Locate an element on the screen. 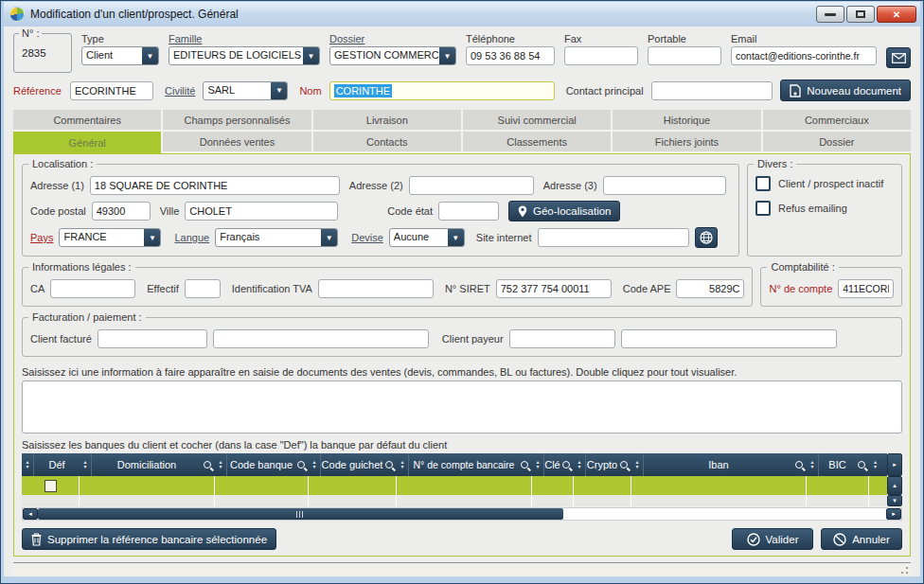 The image size is (924, 584). scroll-up-button: ▴ is located at coordinates (895, 486).